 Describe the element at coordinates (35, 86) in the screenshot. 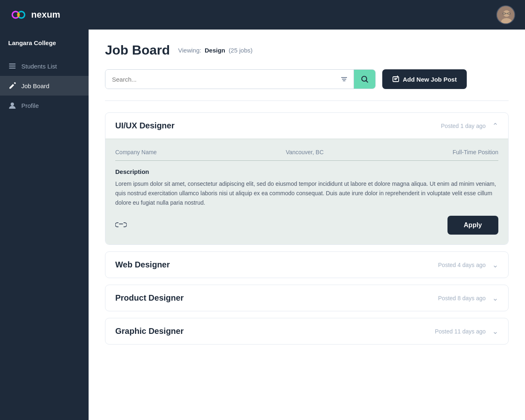

I see `job-board-label: Job Board` at that location.